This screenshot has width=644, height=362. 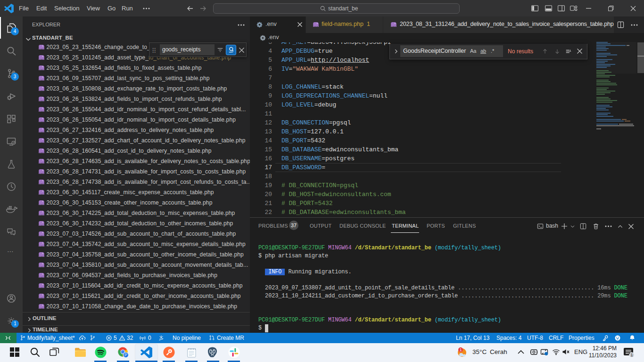 I want to click on svg-text: P, so click(x=126, y=355).